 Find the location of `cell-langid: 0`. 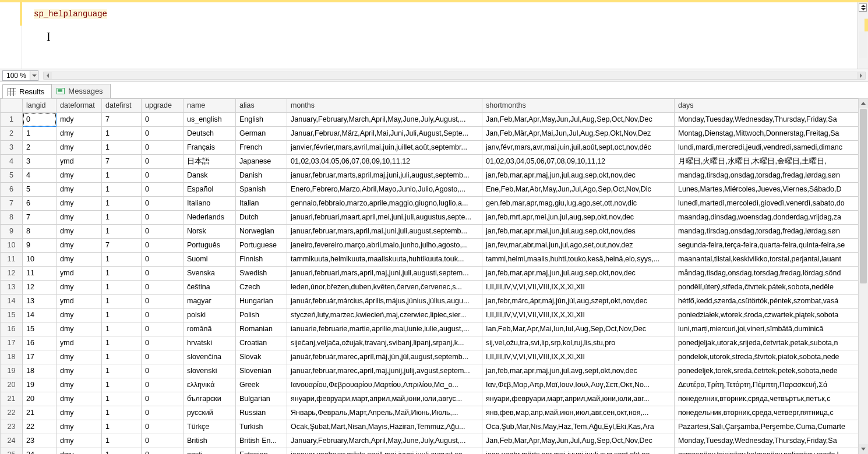

cell-langid: 0 is located at coordinates (40, 120).